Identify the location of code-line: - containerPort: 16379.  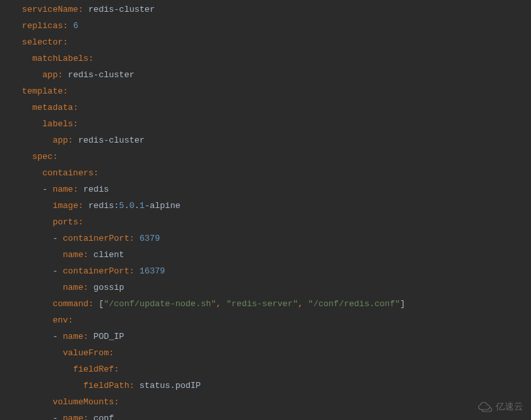
(271, 271).